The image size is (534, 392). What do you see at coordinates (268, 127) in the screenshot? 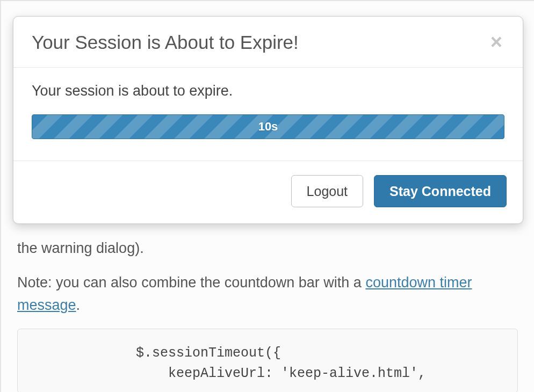
I see `countdown-progress-bar: 10s` at bounding box center [268, 127].